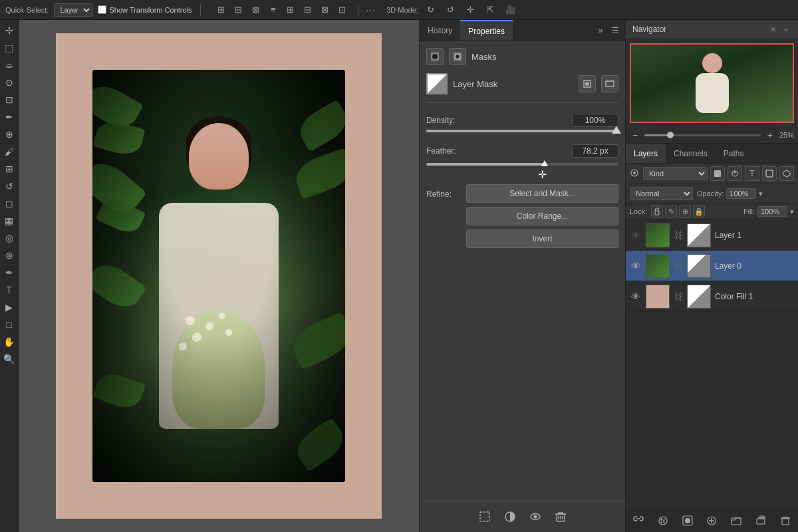 The width and height of the screenshot is (798, 532). What do you see at coordinates (688, 521) in the screenshot?
I see `add-mask-icon` at bounding box center [688, 521].